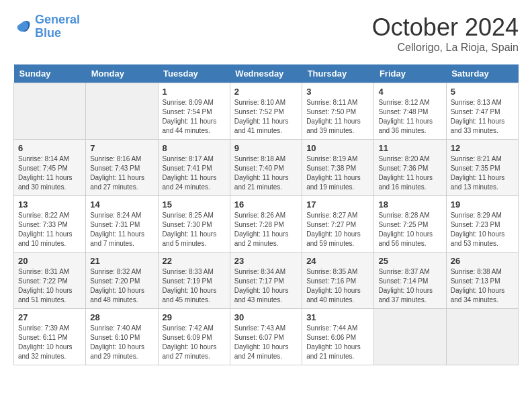 This screenshot has height=411, width=532. Describe the element at coordinates (50, 204) in the screenshot. I see `day-number: 13` at that location.